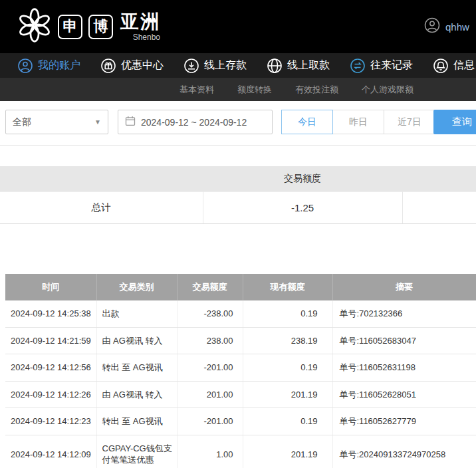  Describe the element at coordinates (358, 122) in the screenshot. I see `yesterday-button: 昨日` at that location.